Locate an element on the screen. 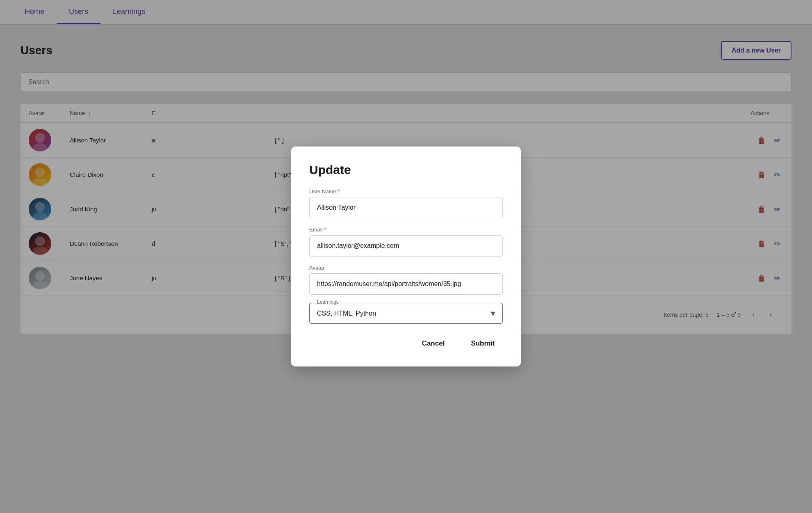 The image size is (812, 513). modal-title: Update is located at coordinates (406, 170).